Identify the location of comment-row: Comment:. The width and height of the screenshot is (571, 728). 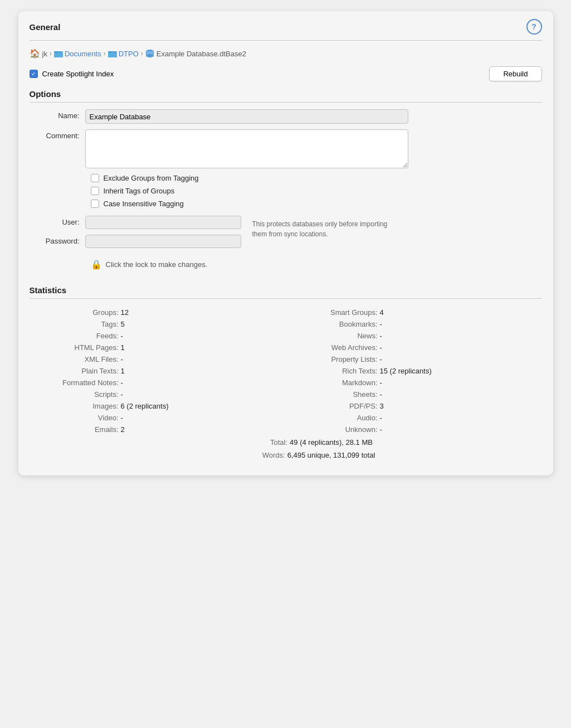
(286, 149).